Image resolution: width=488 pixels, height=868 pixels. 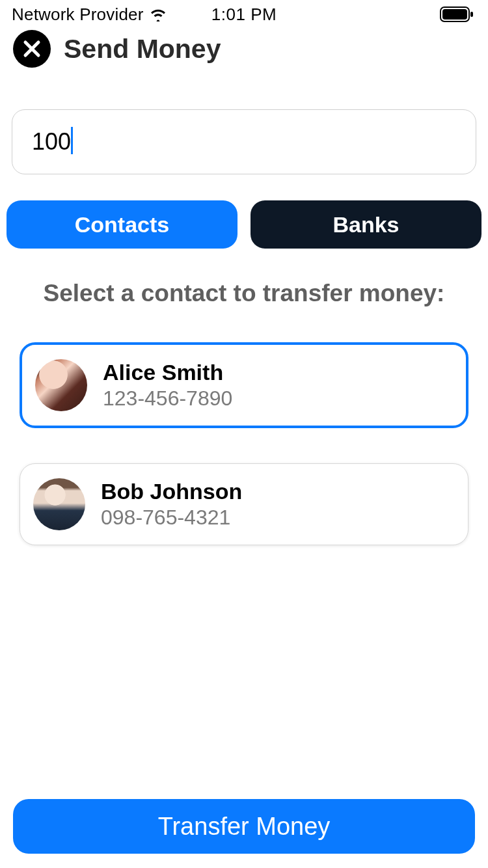 What do you see at coordinates (32, 49) in the screenshot?
I see `close-button` at bounding box center [32, 49].